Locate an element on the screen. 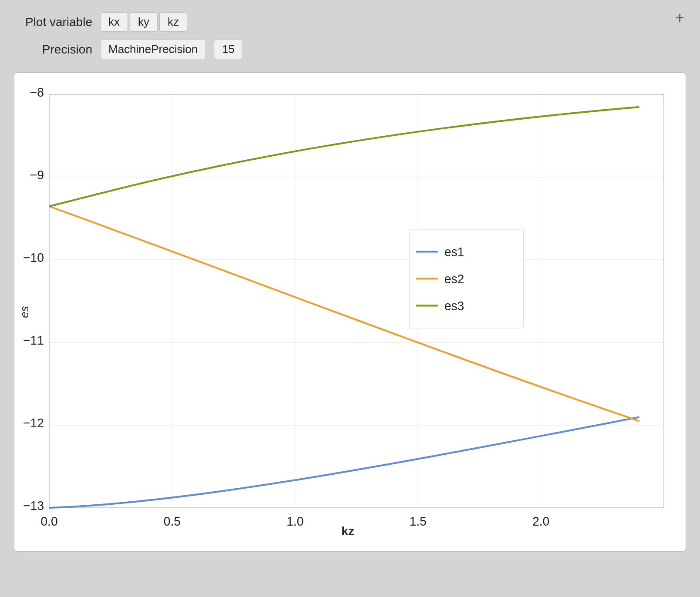 The height and width of the screenshot is (597, 700). curve-es1 is located at coordinates (344, 462).